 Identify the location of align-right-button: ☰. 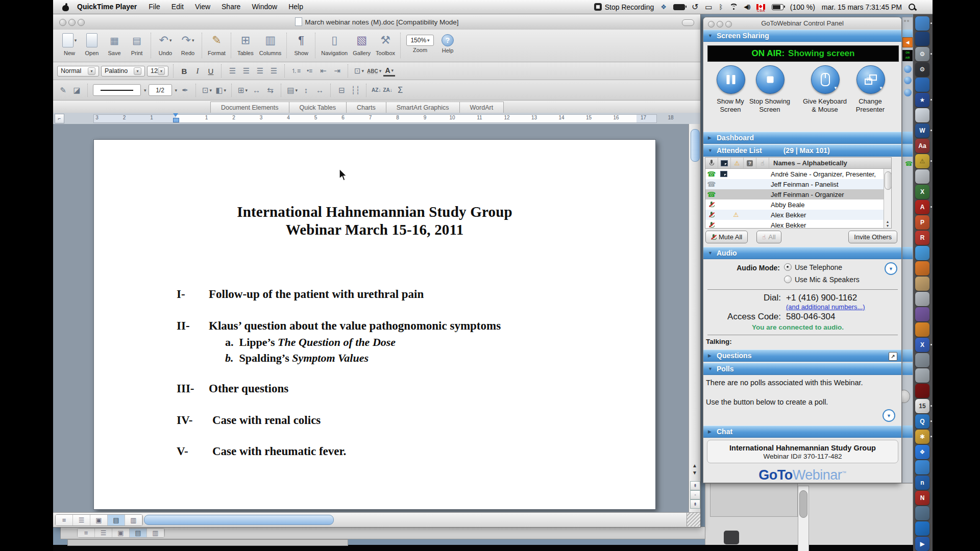
(260, 71).